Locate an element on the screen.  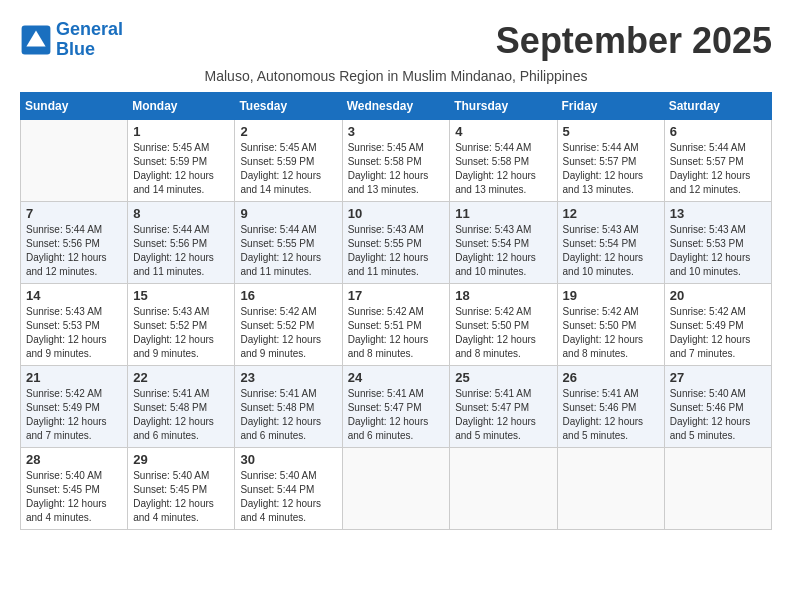
calendar-week-row: 21Sunrise: 5:42 AM Sunset: 5:49 PM Dayli… is located at coordinates (396, 407).